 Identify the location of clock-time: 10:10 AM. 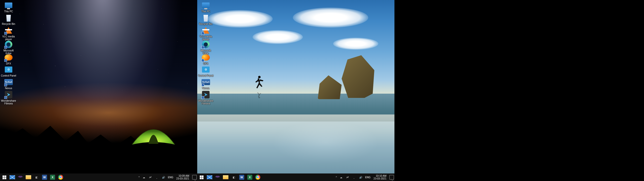
(381, 176).